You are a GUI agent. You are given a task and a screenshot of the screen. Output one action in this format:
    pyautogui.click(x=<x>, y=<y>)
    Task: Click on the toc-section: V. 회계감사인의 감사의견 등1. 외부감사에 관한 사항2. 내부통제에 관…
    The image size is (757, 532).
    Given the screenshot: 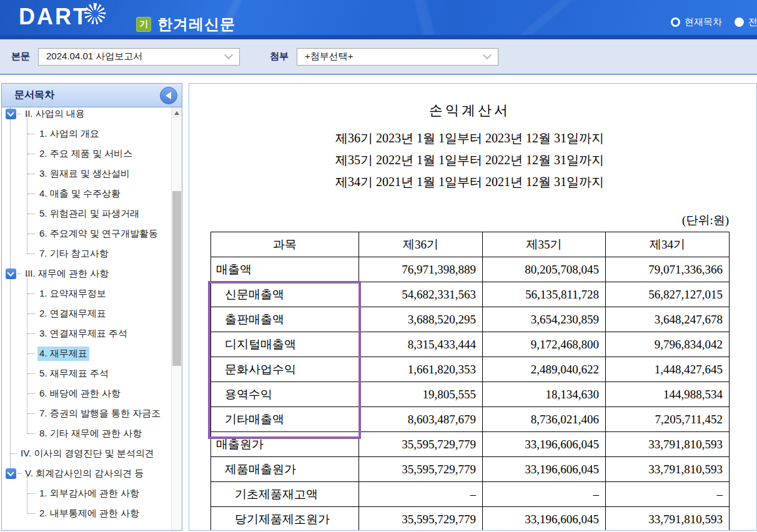 What is the action you would take?
    pyautogui.click(x=92, y=493)
    